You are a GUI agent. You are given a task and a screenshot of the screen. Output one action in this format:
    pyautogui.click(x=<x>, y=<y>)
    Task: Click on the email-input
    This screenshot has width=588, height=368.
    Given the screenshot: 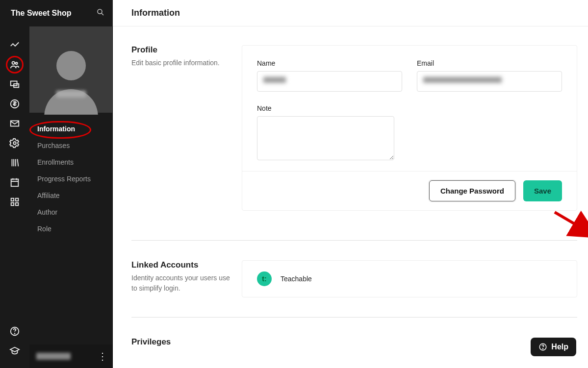 What is the action you would take?
    pyautogui.click(x=489, y=81)
    